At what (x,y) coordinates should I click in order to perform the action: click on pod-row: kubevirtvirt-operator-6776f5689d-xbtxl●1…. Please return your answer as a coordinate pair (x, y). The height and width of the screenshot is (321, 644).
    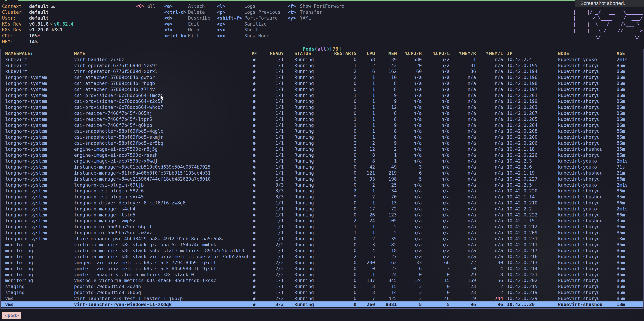
    Looking at the image, I should click on (322, 72).